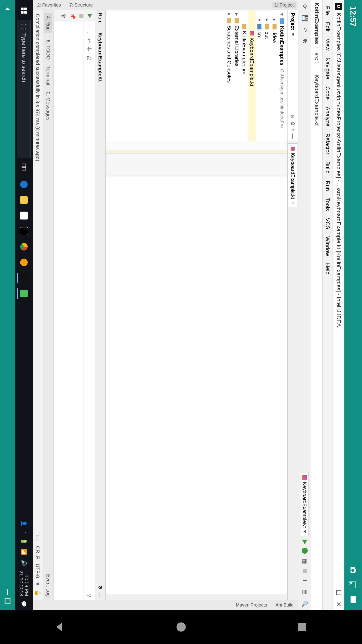  What do you see at coordinates (38, 538) in the screenshot?
I see `status-position: 1:1` at bounding box center [38, 538].